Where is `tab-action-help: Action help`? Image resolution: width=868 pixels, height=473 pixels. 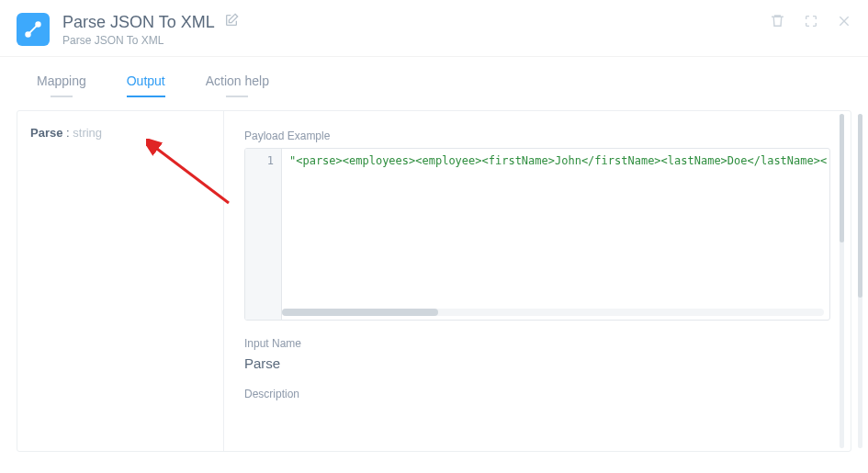
tab-action-help: Action help is located at coordinates (237, 83).